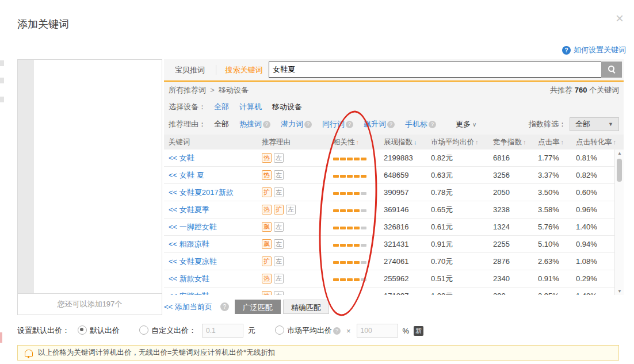 The image size is (634, 364). Describe the element at coordinates (511, 261) in the screenshot. I see `competition-index-value: 2876` at that location.